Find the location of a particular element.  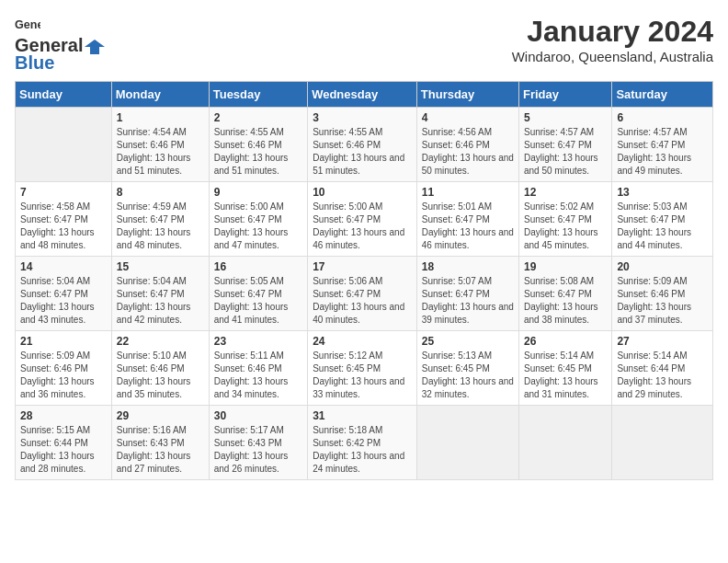

header: General General Blue January 2024 Windar… is located at coordinates (364, 44).